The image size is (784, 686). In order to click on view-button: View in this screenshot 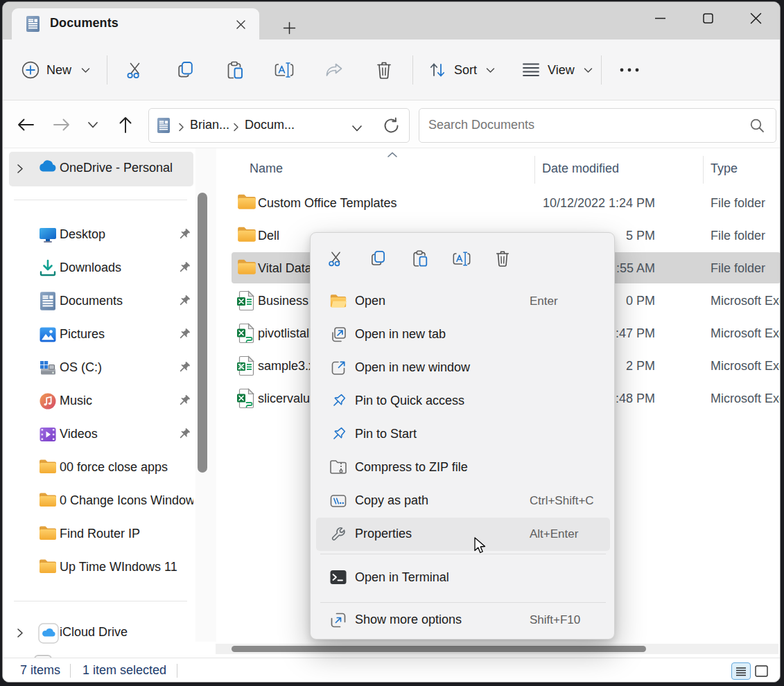, I will do `click(557, 70)`.